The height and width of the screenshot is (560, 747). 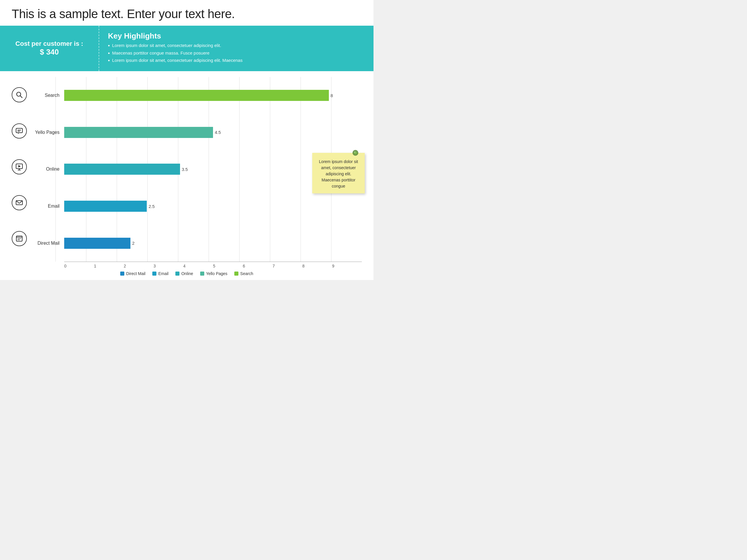 What do you see at coordinates (19, 203) in the screenshot?
I see `email-icon` at bounding box center [19, 203].